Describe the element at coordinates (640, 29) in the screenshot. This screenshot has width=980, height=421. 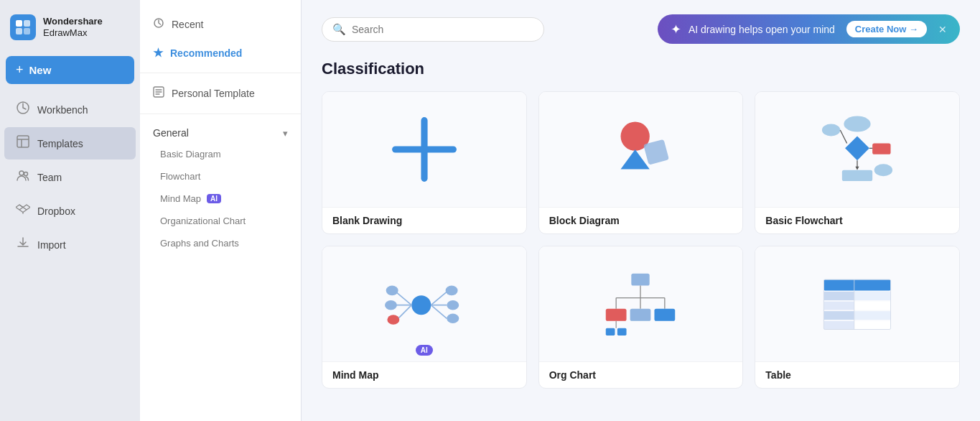
I see `topbar: 🔍 ✦ AI drawing helps open your mind Crea…` at that location.